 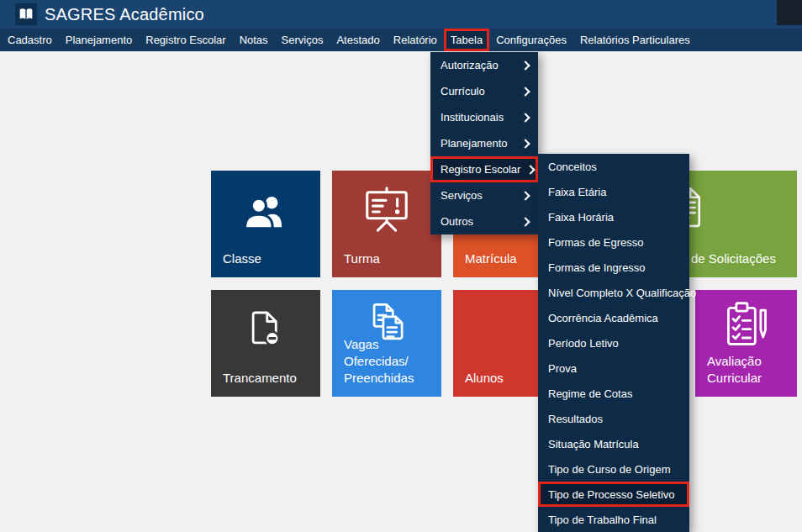 What do you see at coordinates (595, 242) in the screenshot?
I see `submenu-item-label: Formas de Egresso` at bounding box center [595, 242].